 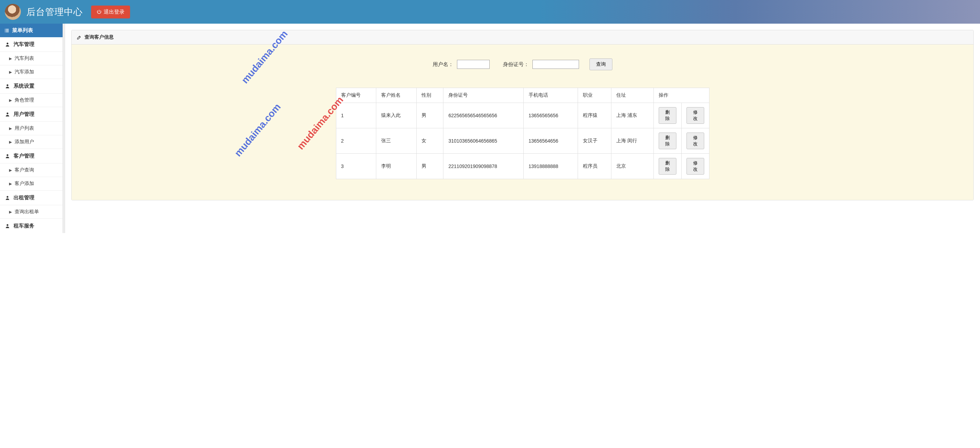 What do you see at coordinates (396, 95) in the screenshot?
I see `table-header: 客户姓名` at bounding box center [396, 95].